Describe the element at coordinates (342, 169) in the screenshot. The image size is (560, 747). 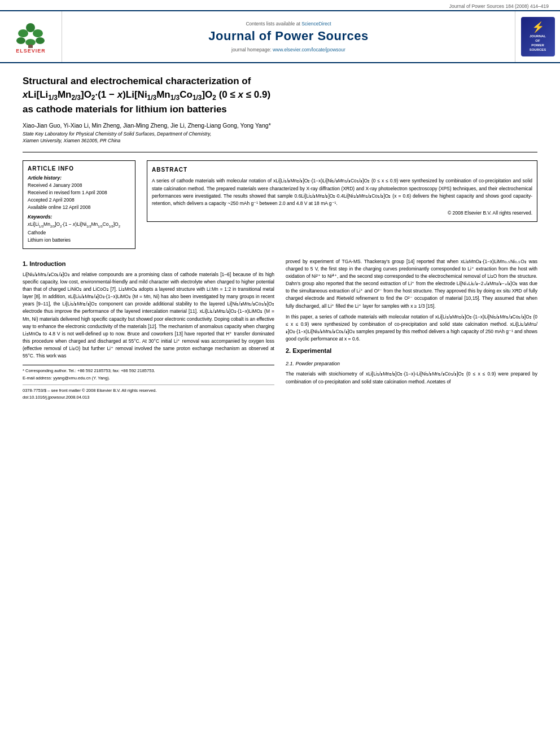
I see `abstract-title: ABSTRACT` at that location.